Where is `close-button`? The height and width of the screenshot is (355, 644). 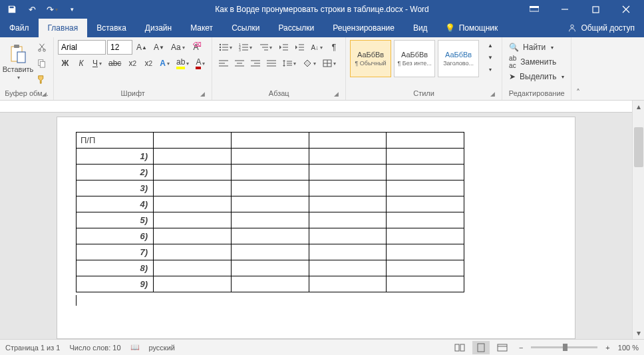
close-button is located at coordinates (626, 9).